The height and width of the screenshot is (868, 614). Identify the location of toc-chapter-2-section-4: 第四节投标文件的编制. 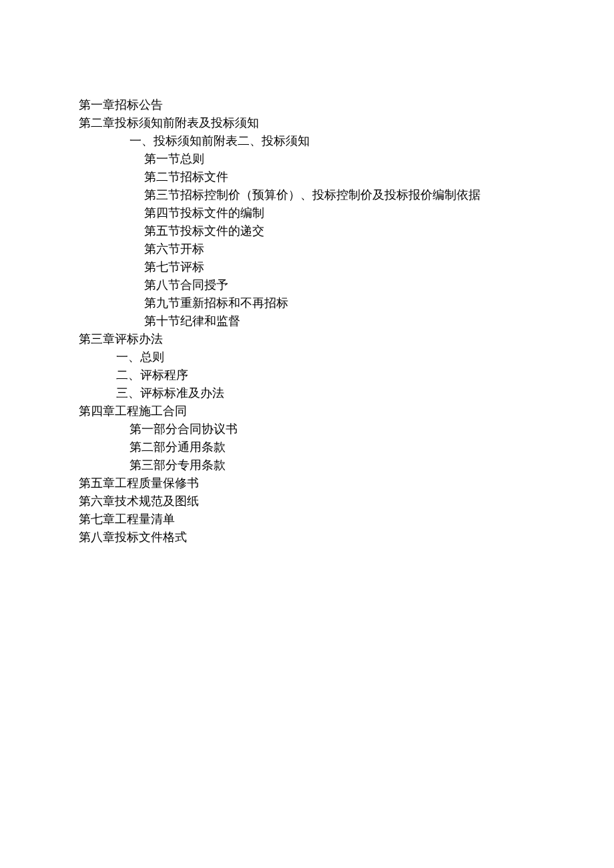
(326, 213).